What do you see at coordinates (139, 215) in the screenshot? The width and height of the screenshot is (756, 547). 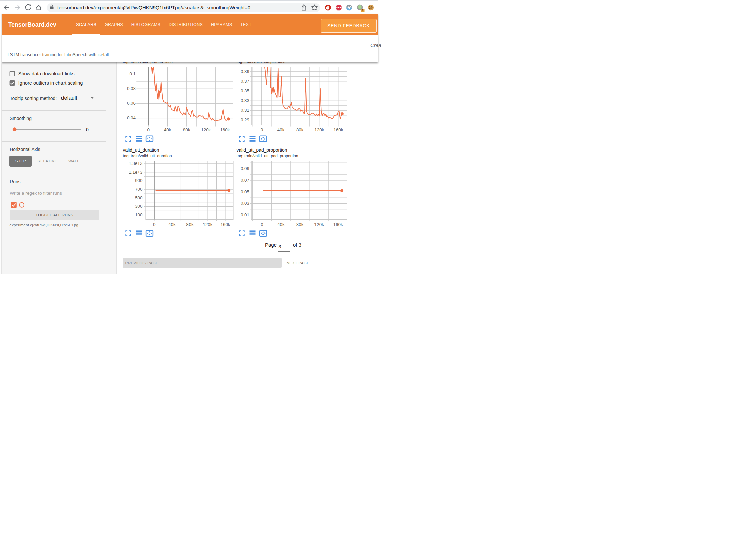 I see `svg-text: 100` at bounding box center [139, 215].